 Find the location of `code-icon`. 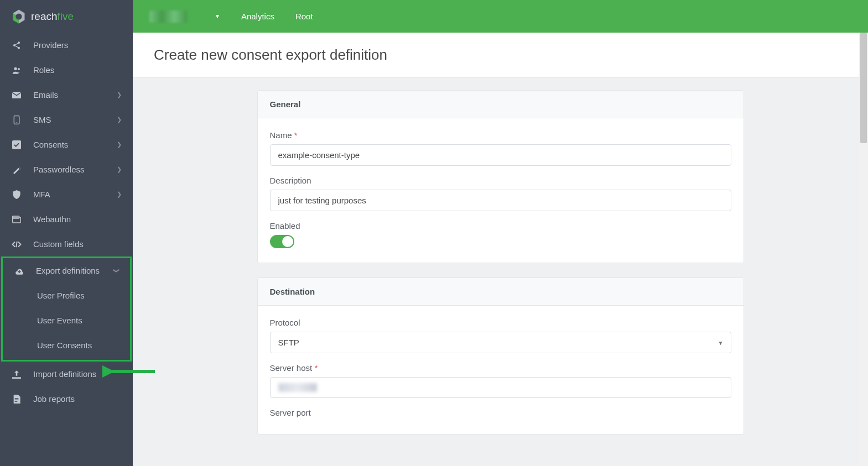

code-icon is located at coordinates (17, 244).